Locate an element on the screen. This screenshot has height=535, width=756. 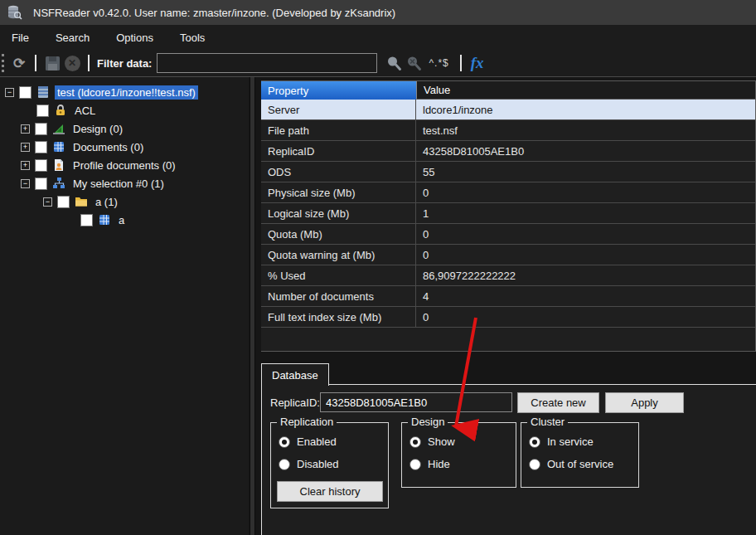
apply-button: Apply is located at coordinates (645, 403).